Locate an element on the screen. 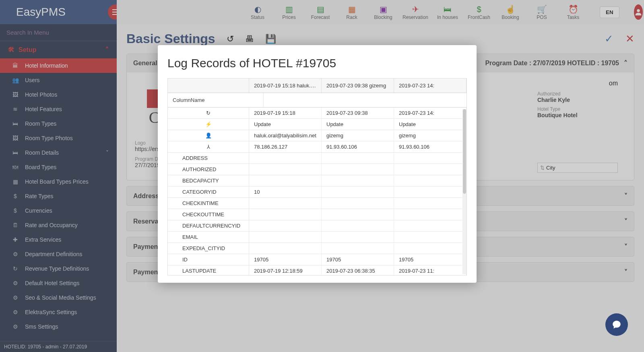 Image resolution: width=644 pixels, height=352 pixels. log-row-name: DEFAULTCURRENCYID is located at coordinates (208, 226).